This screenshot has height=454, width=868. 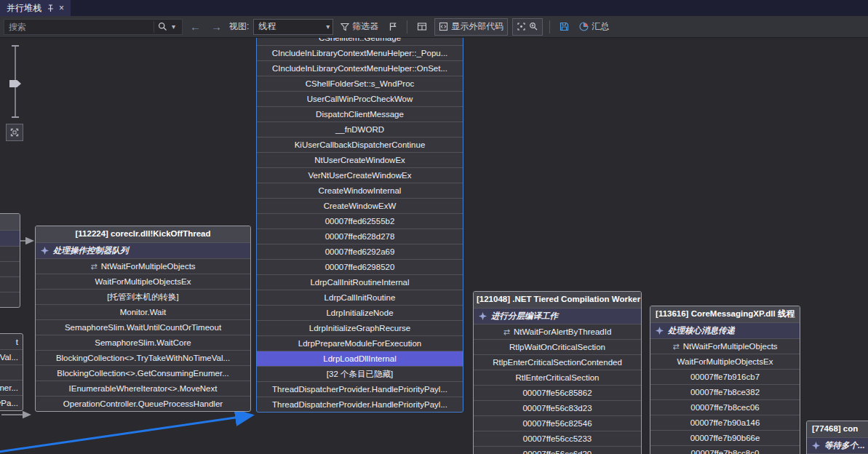 I want to click on stack-box-thread-121048: [121048] .NET Tiered Compilation Worker进…, so click(x=557, y=373).